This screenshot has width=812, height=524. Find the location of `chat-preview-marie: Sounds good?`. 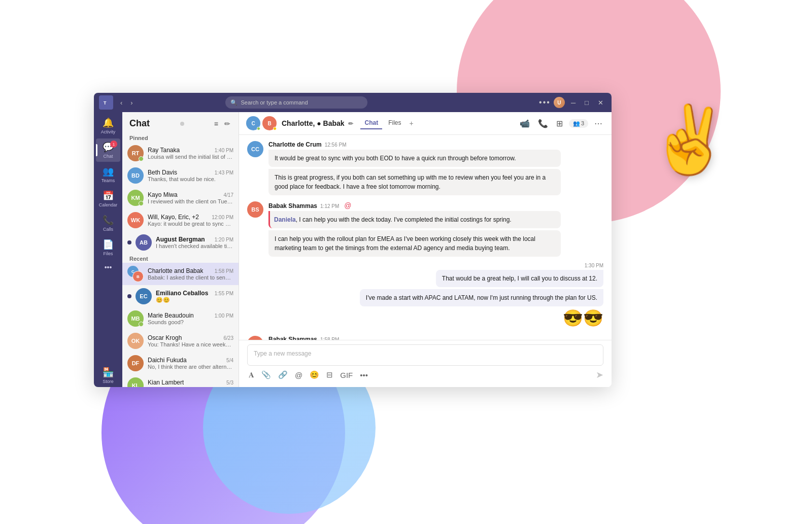

chat-preview-marie: Sounds good? is located at coordinates (191, 322).